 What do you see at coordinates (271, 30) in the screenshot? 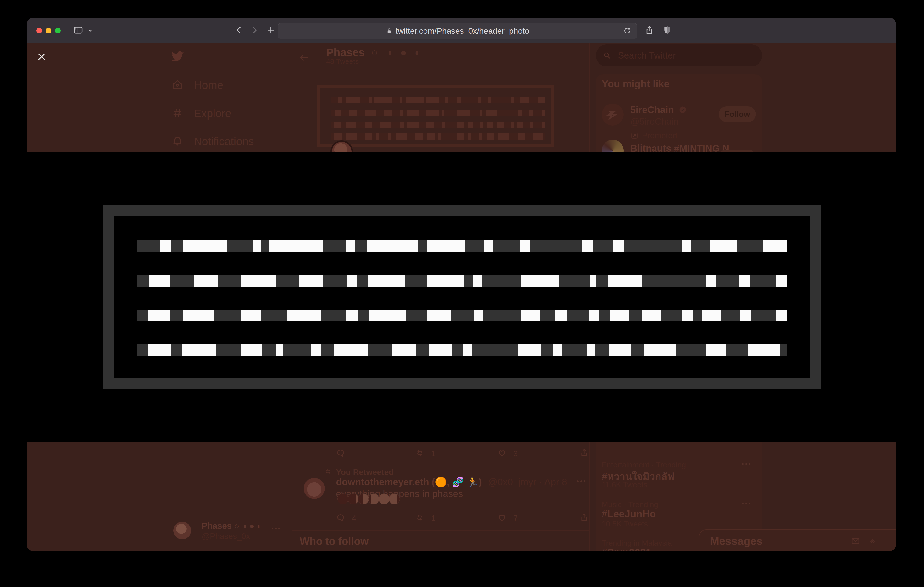
I see `new-tab-button` at bounding box center [271, 30].